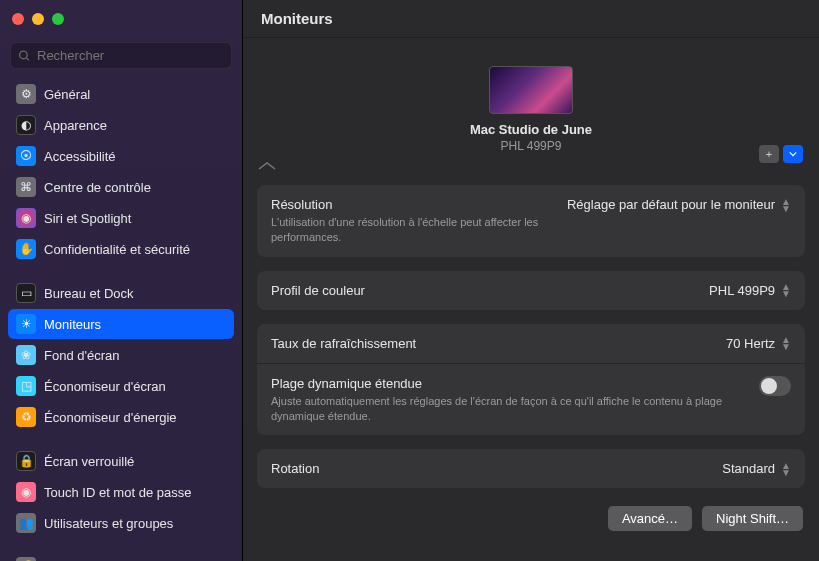 The width and height of the screenshot is (819, 561). I want to click on resolution-select: Réglage par défaut pour le moniteur ▲▼, so click(679, 204).